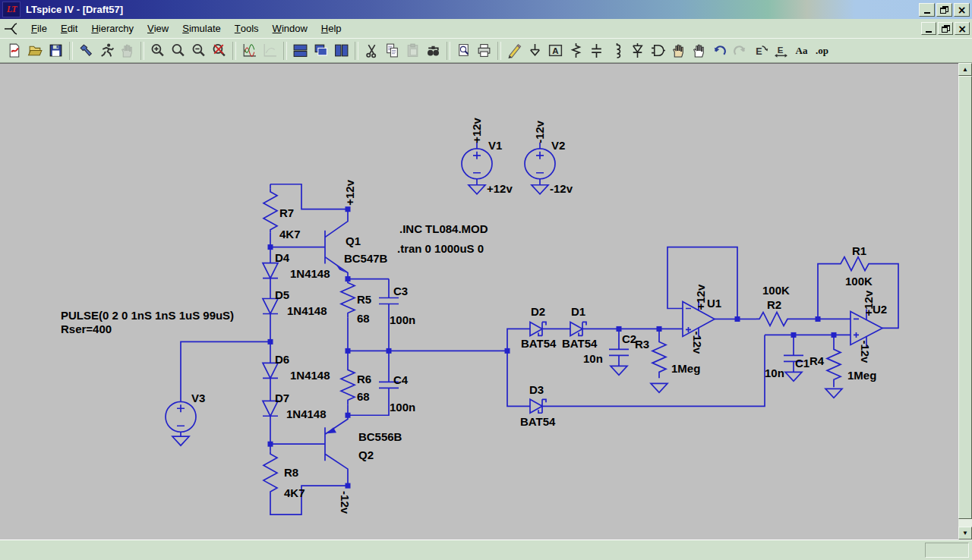 The height and width of the screenshot is (560, 972). I want to click on menu-hierarchy: Hierarchy, so click(112, 29).